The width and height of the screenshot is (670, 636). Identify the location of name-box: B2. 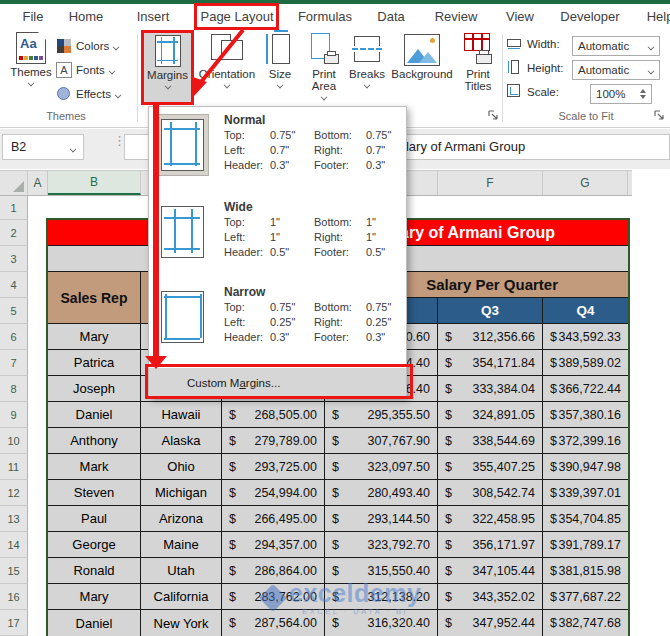
(43, 147).